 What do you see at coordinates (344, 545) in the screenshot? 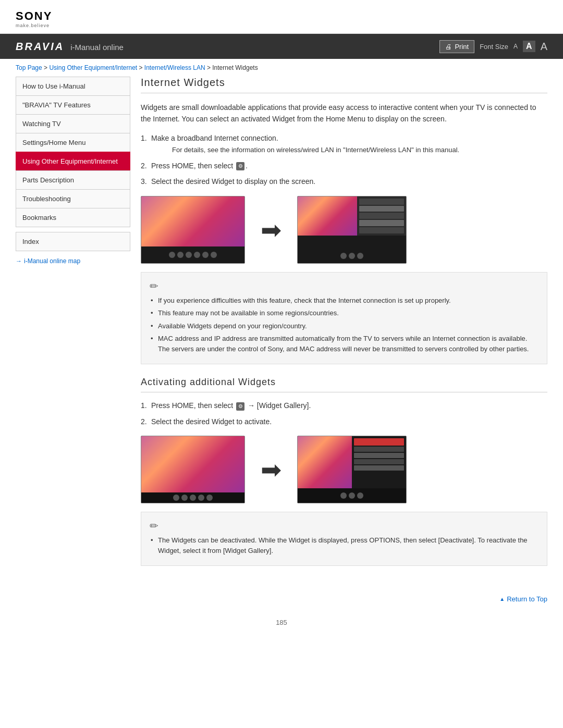
I see `note-2-item-1: The Widgets can be deactivated. While th…` at bounding box center [344, 545].